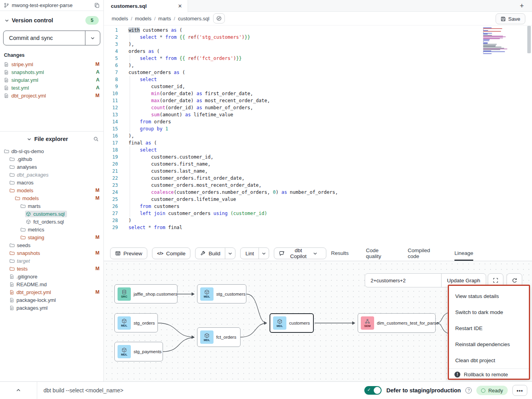 Image resolution: width=532 pixels, height=399 pixels. What do you see at coordinates (52, 175) in the screenshot?
I see `tree-item-dbt_packages: dbt_packages` at bounding box center [52, 175].